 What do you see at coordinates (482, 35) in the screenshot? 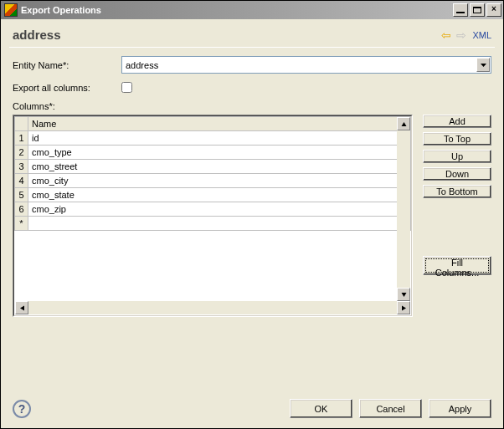
I see `xml-link: XML` at bounding box center [482, 35].